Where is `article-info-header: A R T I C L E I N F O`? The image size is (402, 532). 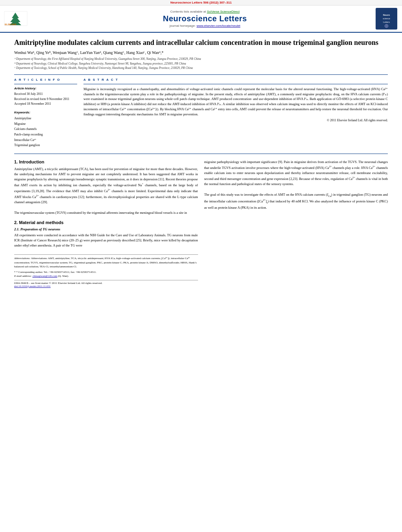
article-info-header: A R T I C L E I N F O is located at coordinates (46, 80).